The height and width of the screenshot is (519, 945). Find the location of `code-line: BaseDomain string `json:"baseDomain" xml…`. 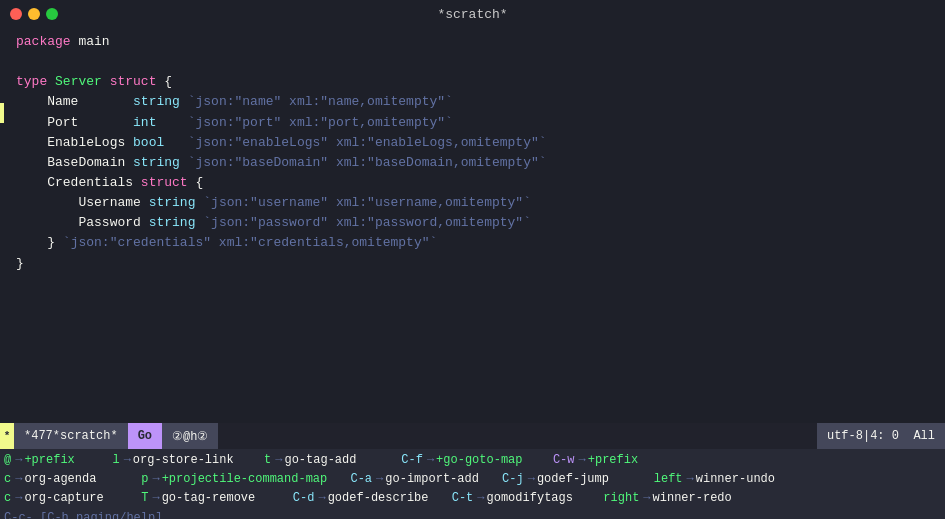

code-line: BaseDomain string `json:"baseDomain" xml… is located at coordinates (476, 163).